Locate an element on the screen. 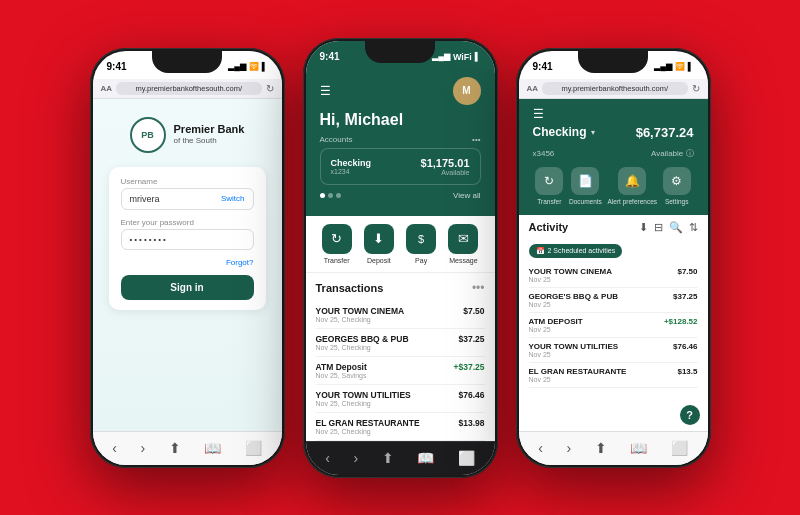  checking-subtitle-row: x3456 Available ⓘ is located at coordinates (614, 154).